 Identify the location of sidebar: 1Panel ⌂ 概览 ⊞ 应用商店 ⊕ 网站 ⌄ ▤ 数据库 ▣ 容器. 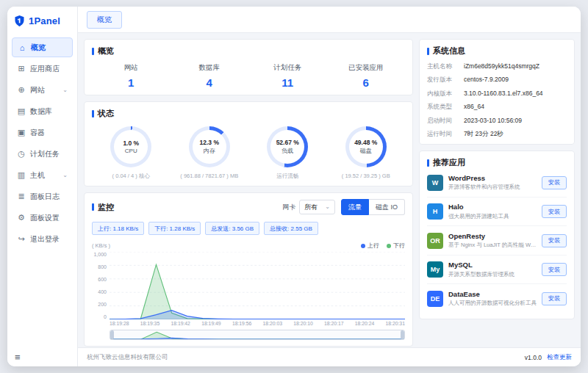
(43, 186).